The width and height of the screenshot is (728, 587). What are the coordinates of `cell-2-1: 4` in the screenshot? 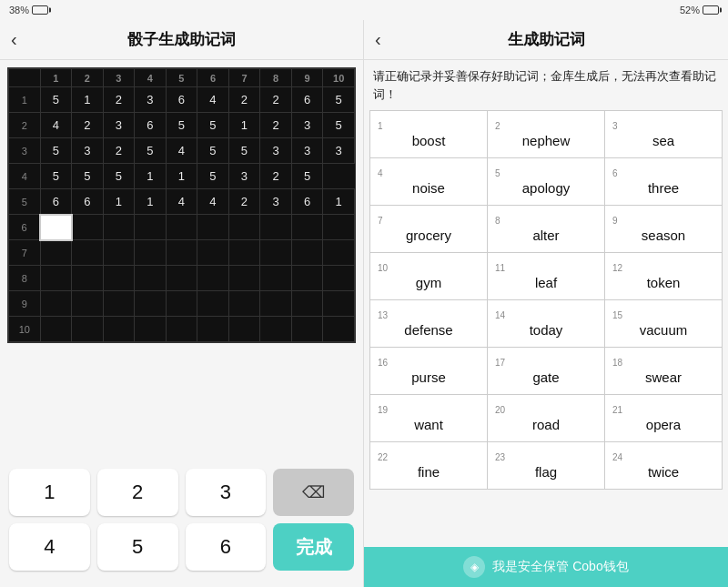 It's located at (56, 126).